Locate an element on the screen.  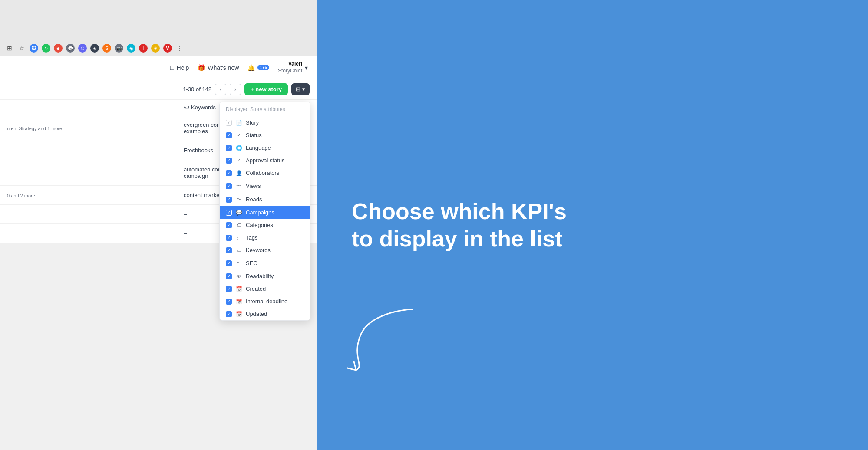
dropdown-item-tags: ✓ 🏷 Tags is located at coordinates (265, 238).